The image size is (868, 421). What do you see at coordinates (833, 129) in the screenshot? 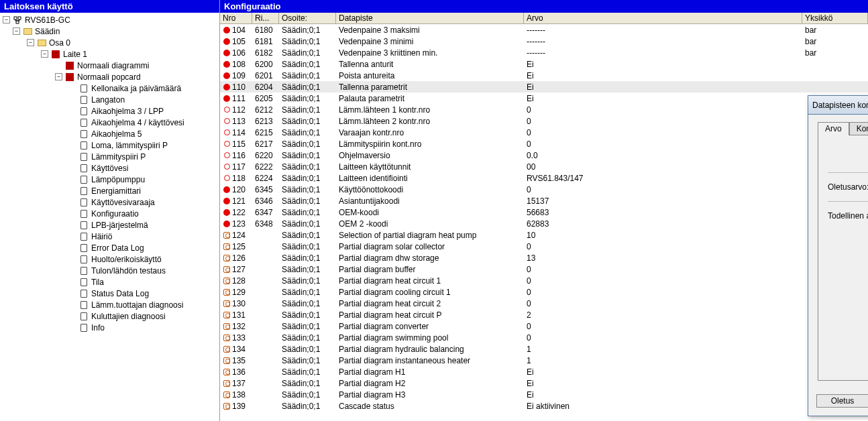
I see `tab-arvo: Arvo` at bounding box center [833, 129].